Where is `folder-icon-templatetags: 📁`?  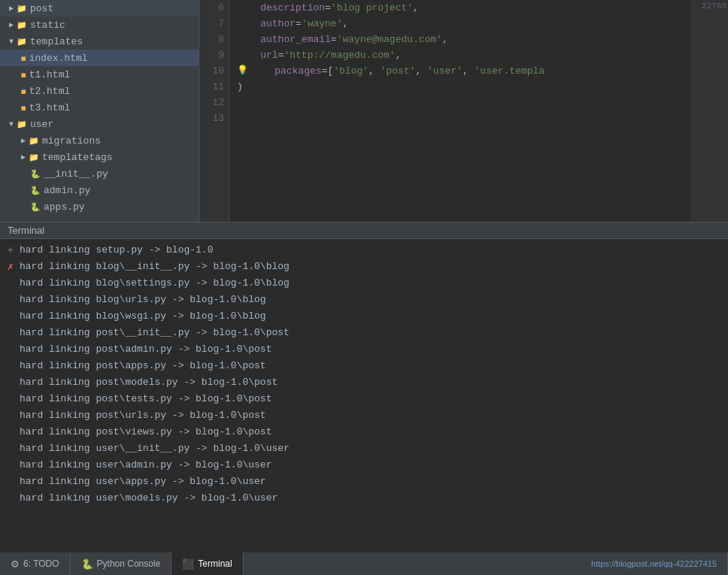
folder-icon-templatetags: 📁 is located at coordinates (34, 158).